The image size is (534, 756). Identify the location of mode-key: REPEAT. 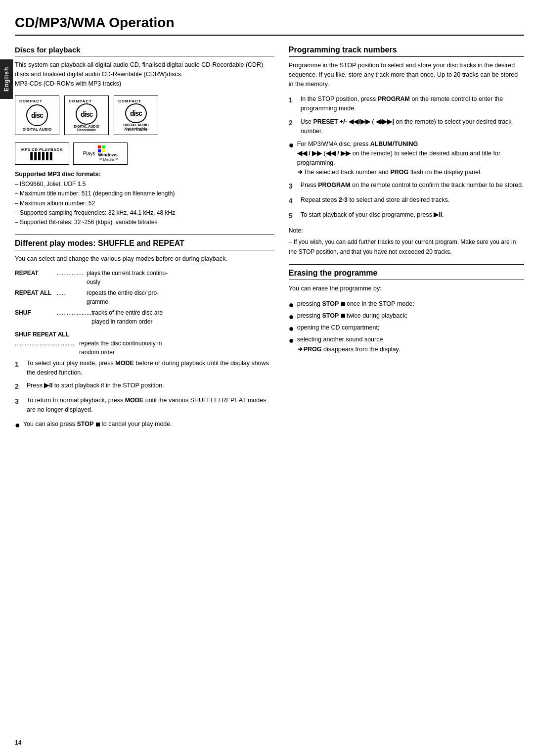
(36, 278).